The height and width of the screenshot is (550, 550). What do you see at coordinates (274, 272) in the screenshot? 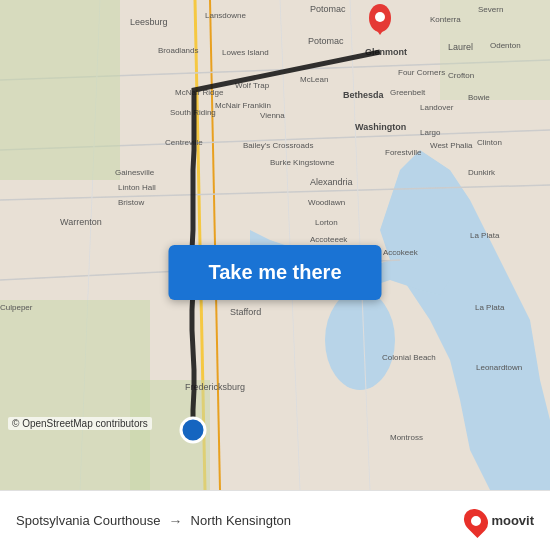
I see `take-me-there-button: Take me there` at bounding box center [274, 272].